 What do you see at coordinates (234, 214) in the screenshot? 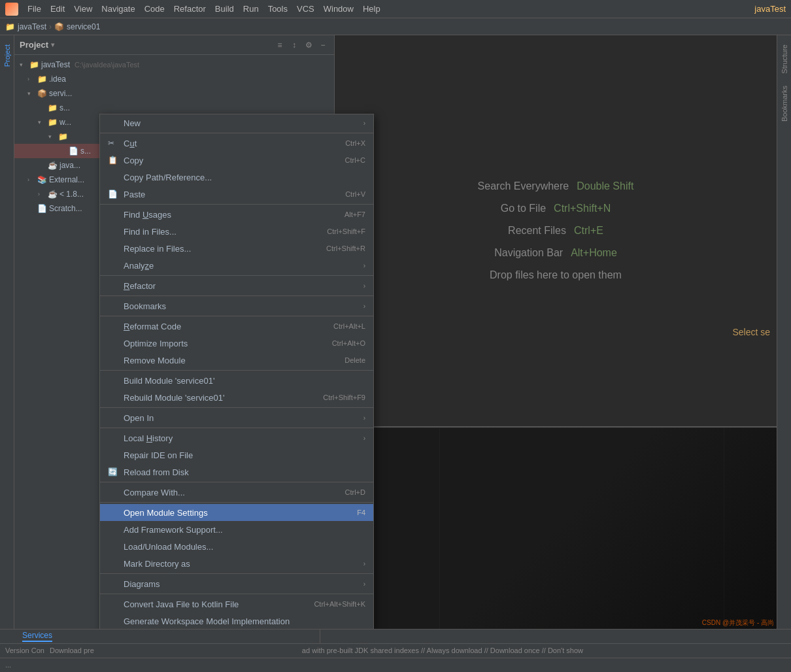
I see `ctx-find-usages-label: Find Usages` at bounding box center [234, 214].